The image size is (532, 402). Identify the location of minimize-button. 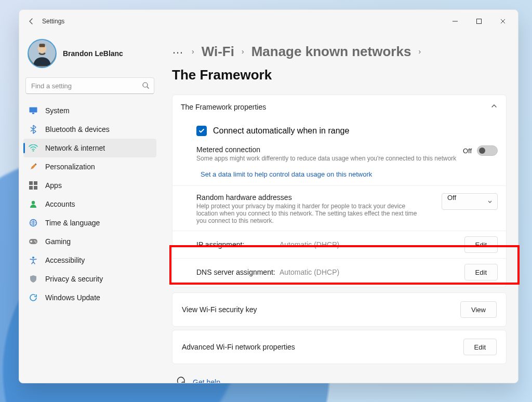
(455, 21).